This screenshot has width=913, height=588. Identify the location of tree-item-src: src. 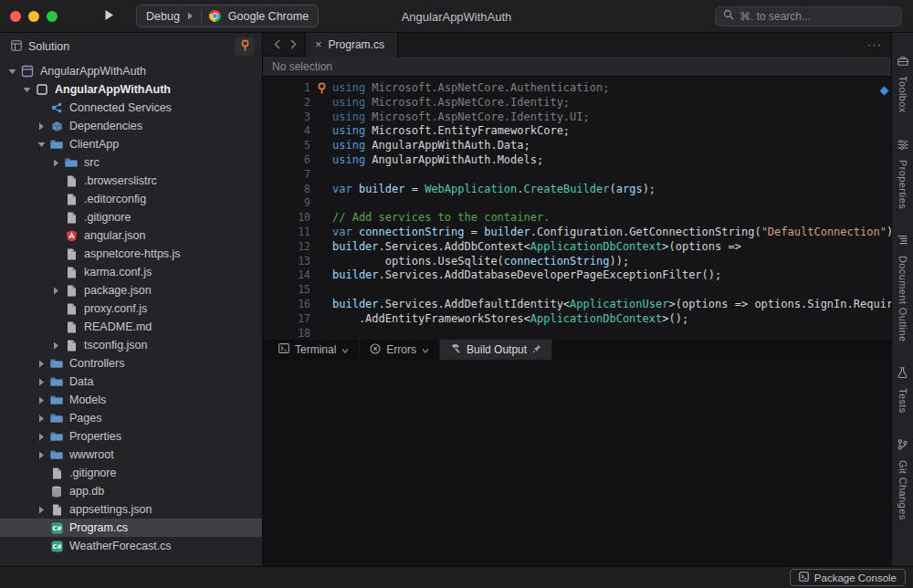
(131, 163).